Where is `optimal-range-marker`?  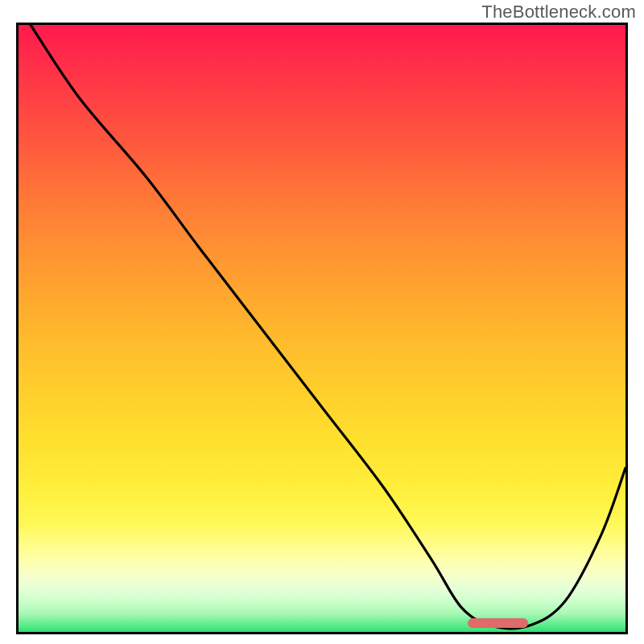
optimal-range-marker is located at coordinates (497, 623).